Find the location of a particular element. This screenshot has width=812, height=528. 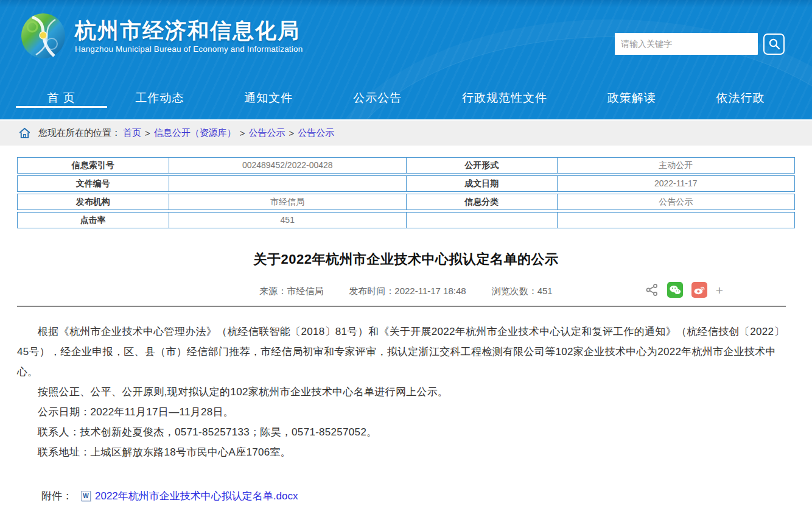

info-value-index-number: 002489452/2022-00428 is located at coordinates (287, 166).